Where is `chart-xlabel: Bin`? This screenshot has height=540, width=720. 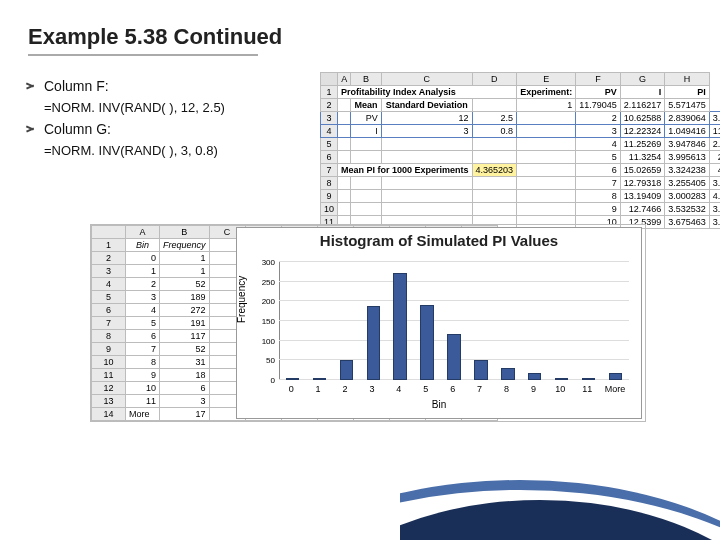
chart-xlabel: Bin is located at coordinates (439, 404).